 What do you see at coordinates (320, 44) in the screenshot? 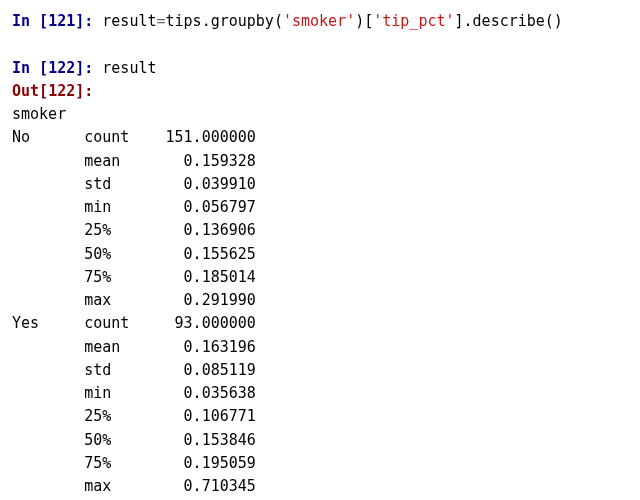
I see `blank-line` at bounding box center [320, 44].